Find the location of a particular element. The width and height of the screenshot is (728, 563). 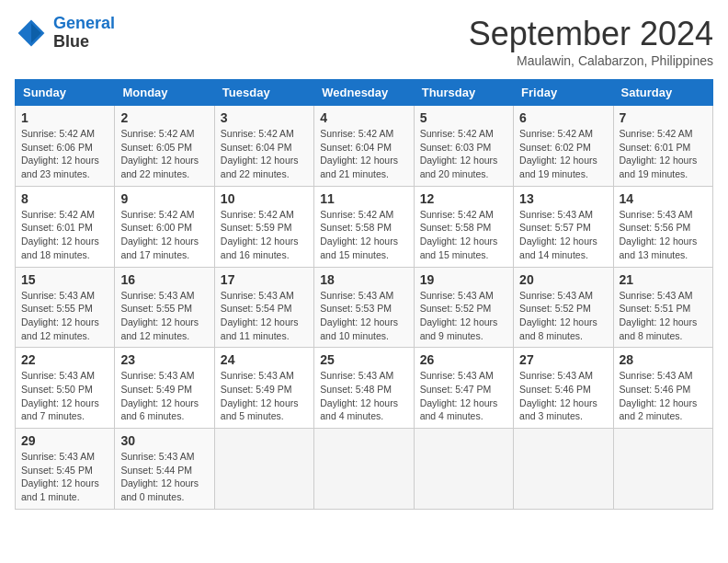

month-title: September 2024 is located at coordinates (591, 34).